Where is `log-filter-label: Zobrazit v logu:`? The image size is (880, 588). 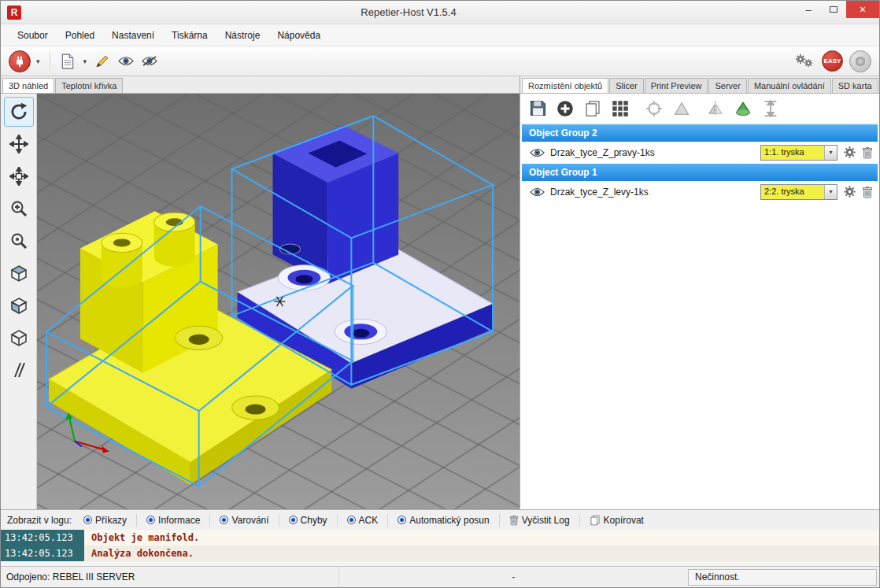 log-filter-label: Zobrazit v logu: is located at coordinates (42, 520).